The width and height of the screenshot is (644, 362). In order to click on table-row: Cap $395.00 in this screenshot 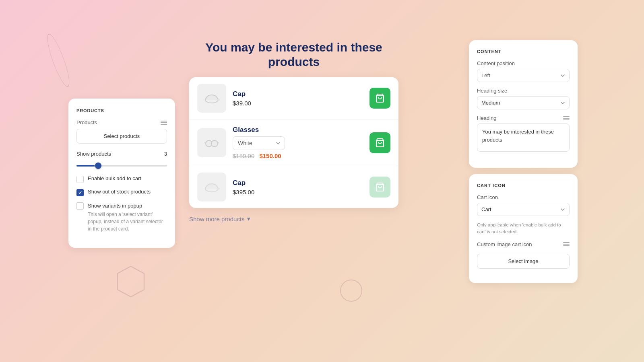, I will do `click(294, 187)`.